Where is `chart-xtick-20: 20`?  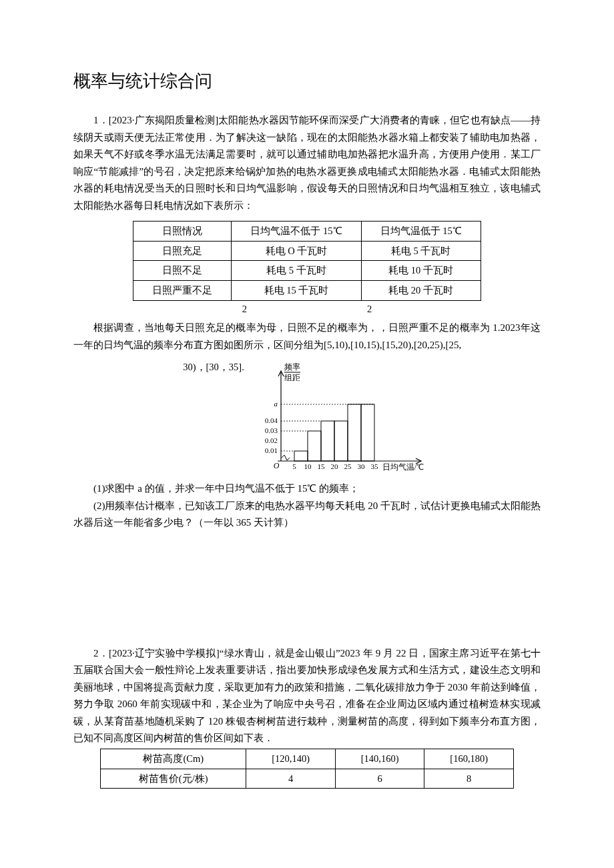
chart-xtick-20: 20 is located at coordinates (334, 466).